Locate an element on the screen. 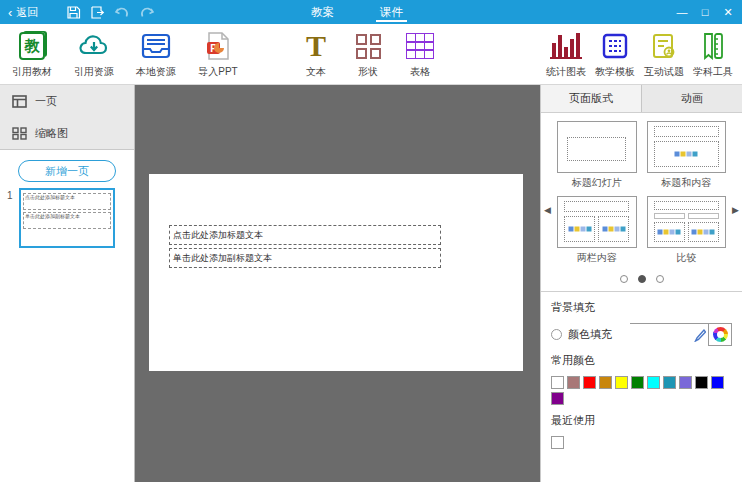  template-title-slide: 标题幻灯片 is located at coordinates (597, 156).